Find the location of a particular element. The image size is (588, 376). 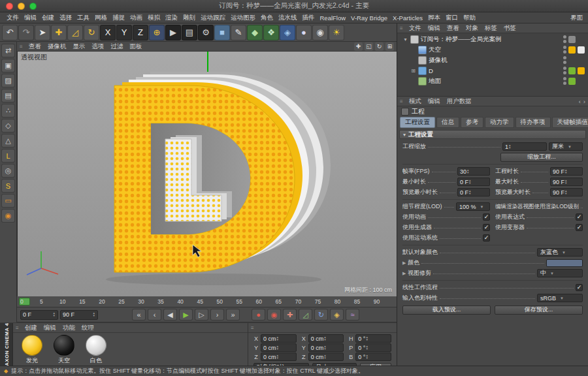

close-window-icon is located at coordinates (9, 7).